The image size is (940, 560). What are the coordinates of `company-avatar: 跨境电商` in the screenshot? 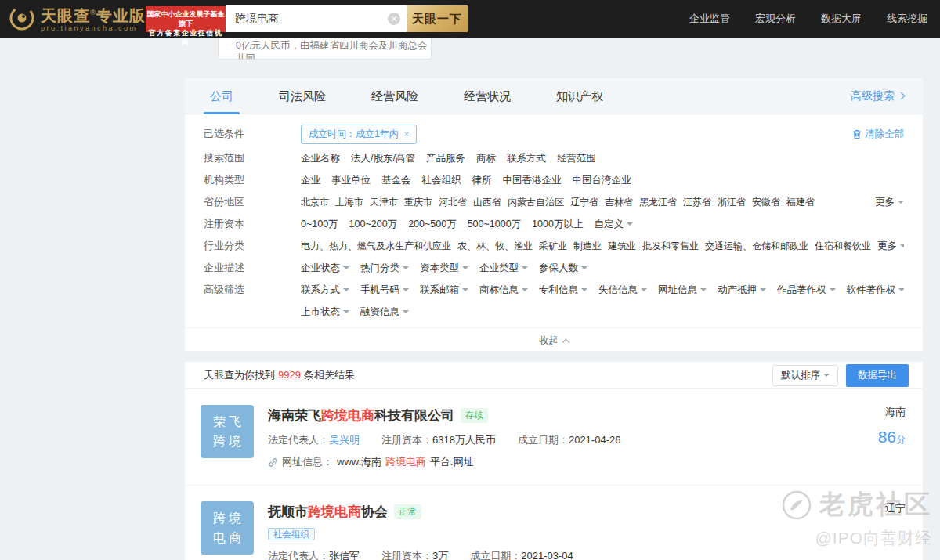 It's located at (227, 528).